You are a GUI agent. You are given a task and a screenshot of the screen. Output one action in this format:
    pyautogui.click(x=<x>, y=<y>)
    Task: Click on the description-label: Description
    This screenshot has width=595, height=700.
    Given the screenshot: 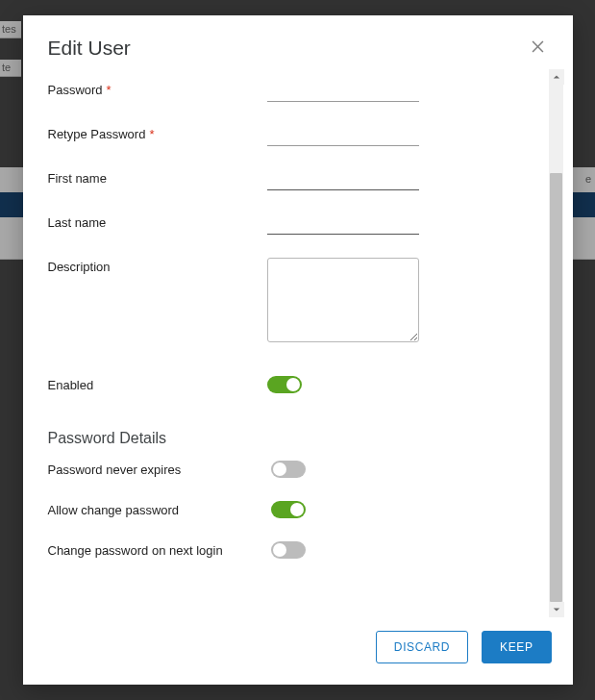 What is the action you would take?
    pyautogui.click(x=158, y=265)
    